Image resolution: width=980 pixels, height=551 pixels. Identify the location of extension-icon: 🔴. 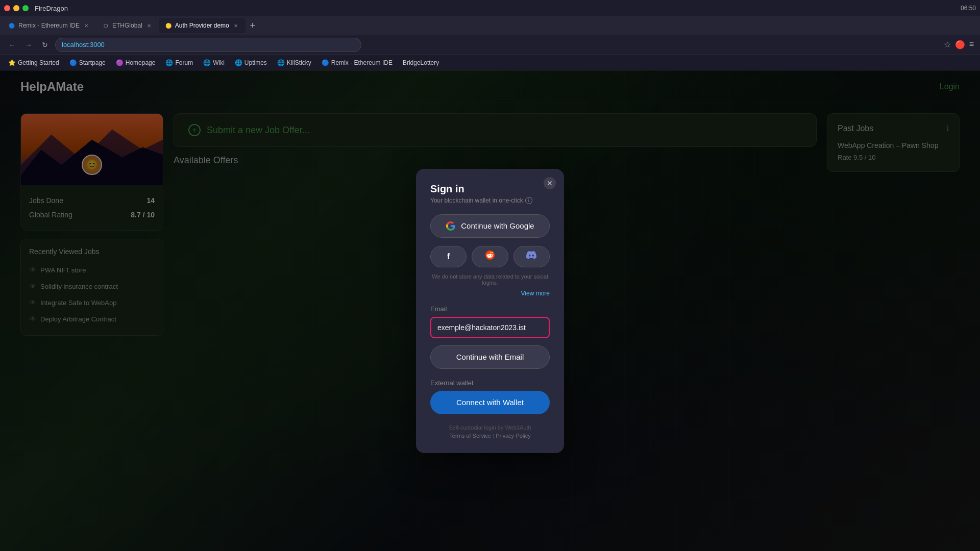
(960, 45).